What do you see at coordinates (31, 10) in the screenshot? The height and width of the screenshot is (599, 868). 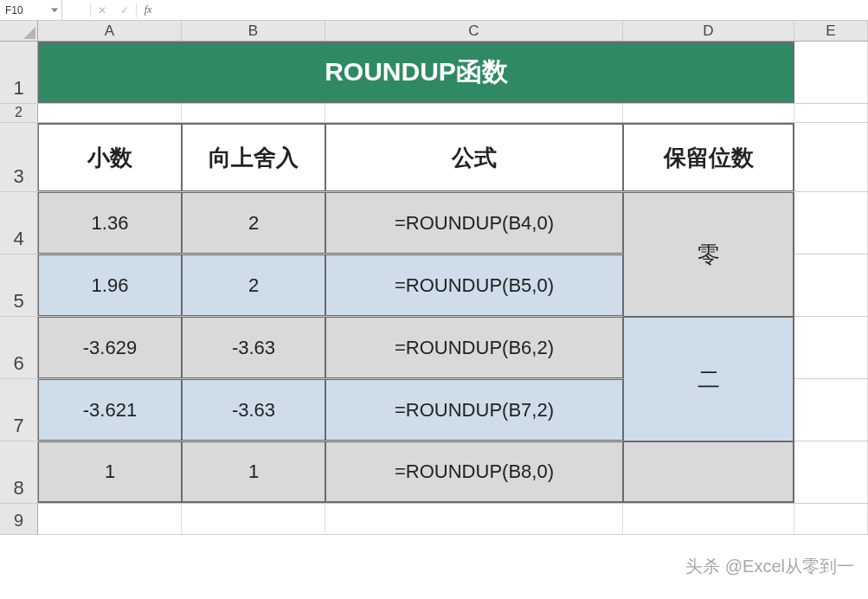 I see `name-box: F10` at bounding box center [31, 10].